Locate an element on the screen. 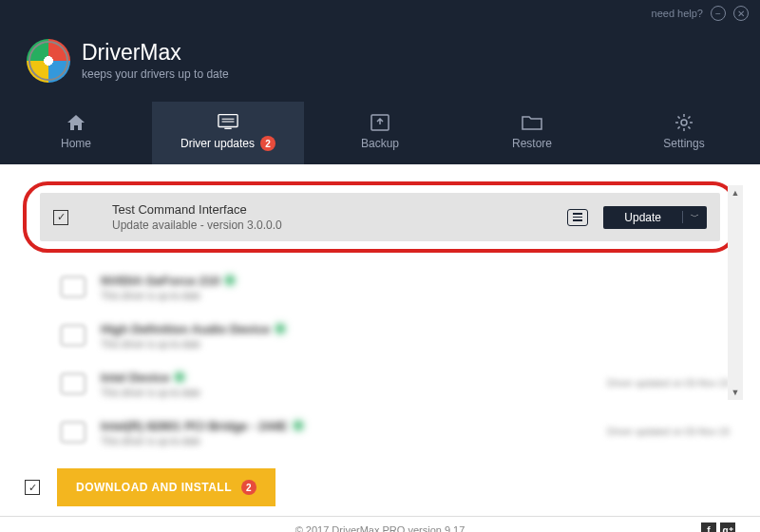 The image size is (760, 532). app-logo-icon is located at coordinates (48, 61).